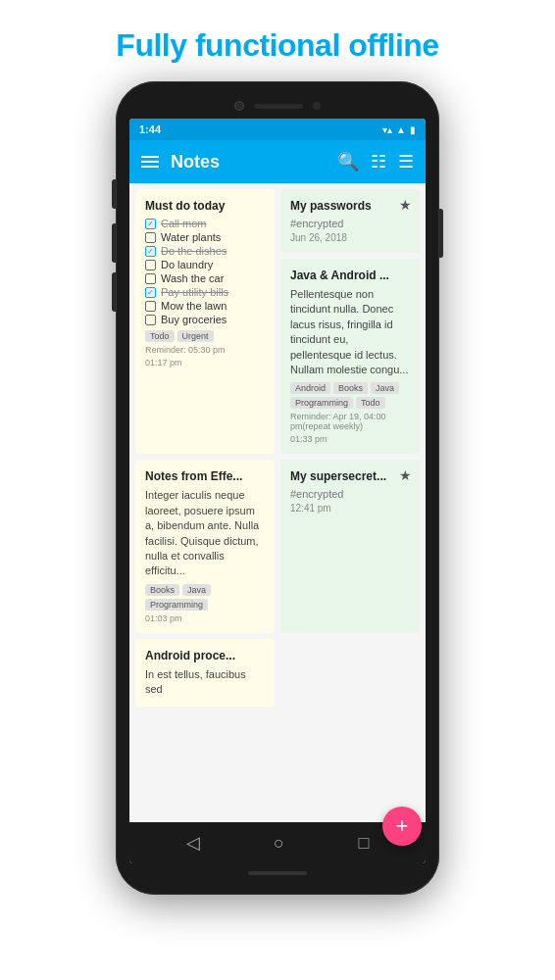  I want to click on status-bar: 1:44 ▾▴ ▲ ▮, so click(278, 129).